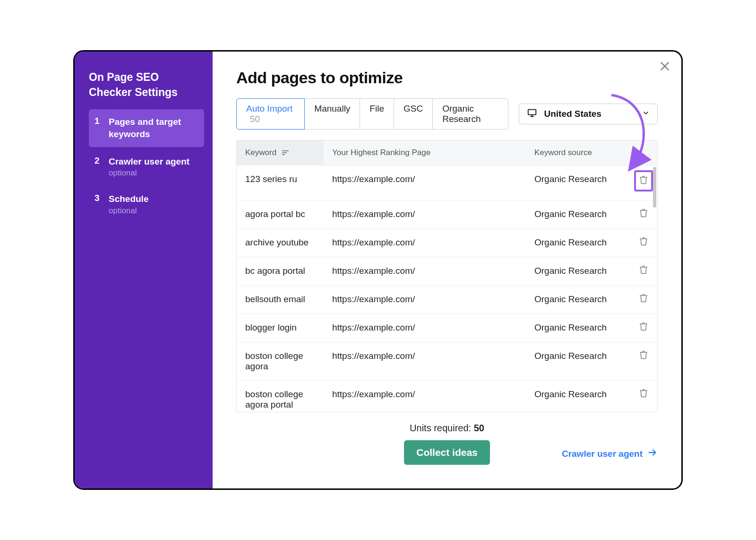 This screenshot has width=756, height=540. I want to click on step-label: Pages and target keywords, so click(154, 128).